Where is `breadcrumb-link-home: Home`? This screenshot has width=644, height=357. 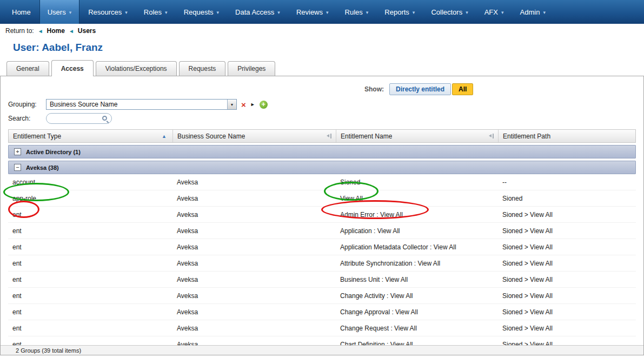 breadcrumb-link-home: Home is located at coordinates (56, 31).